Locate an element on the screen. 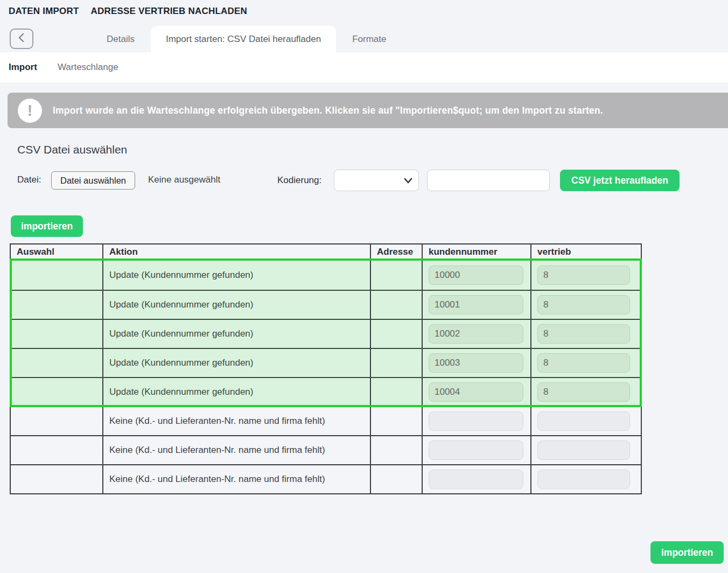 Image resolution: width=728 pixels, height=573 pixels. subtab-warteschlange: Warteschlange is located at coordinates (88, 67).